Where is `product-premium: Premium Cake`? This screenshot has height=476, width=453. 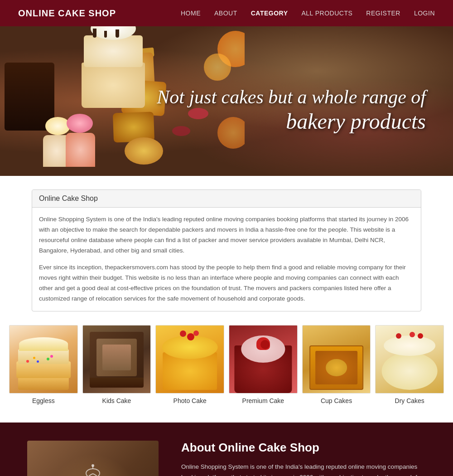 product-premium: Premium Cake is located at coordinates (263, 365).